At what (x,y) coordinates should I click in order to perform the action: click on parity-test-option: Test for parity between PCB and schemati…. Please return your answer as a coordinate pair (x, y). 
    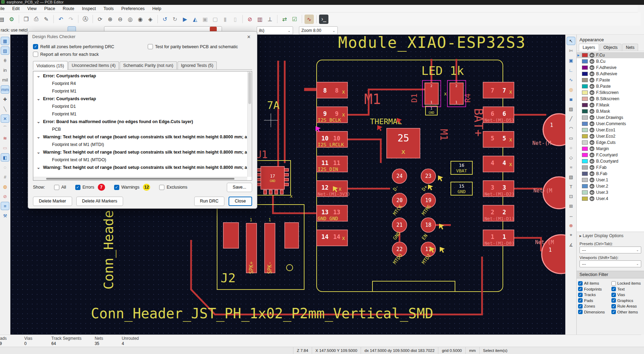
    Looking at the image, I should click on (193, 46).